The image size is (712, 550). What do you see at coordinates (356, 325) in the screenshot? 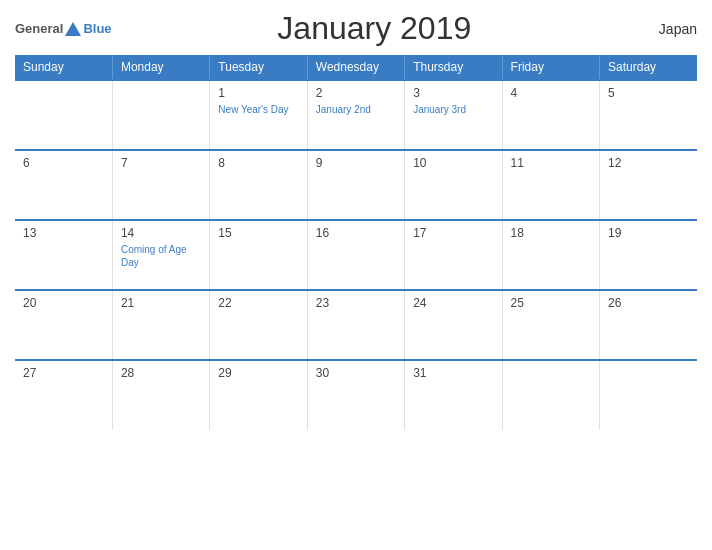
I see `calendar-cell: 23` at bounding box center [356, 325].